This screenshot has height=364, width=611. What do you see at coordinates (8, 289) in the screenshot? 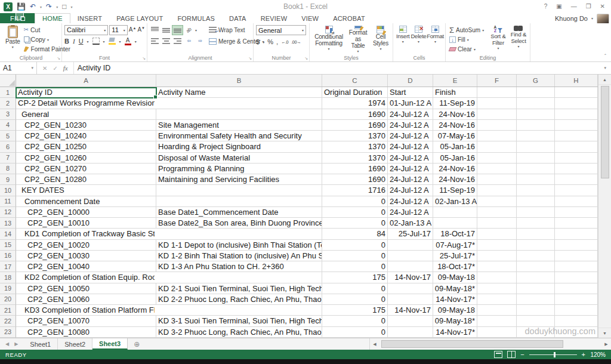
I see `row-header-19: 19` at bounding box center [8, 289].